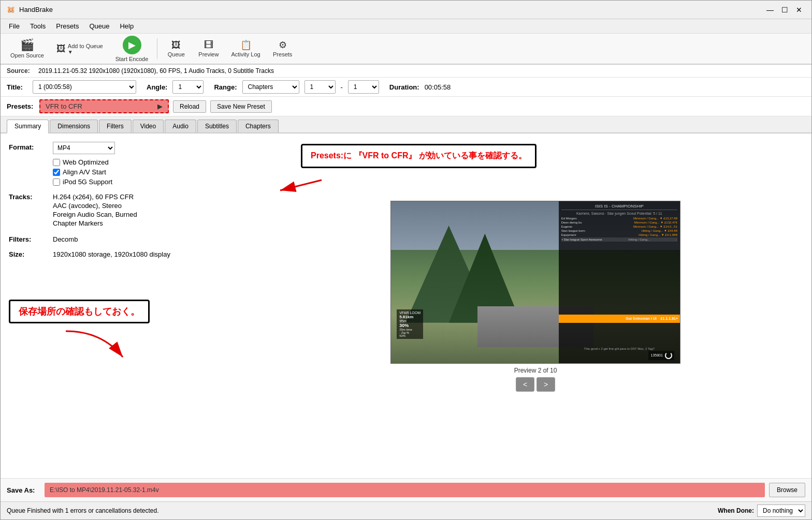  I want to click on size-label: Size:, so click(28, 255).